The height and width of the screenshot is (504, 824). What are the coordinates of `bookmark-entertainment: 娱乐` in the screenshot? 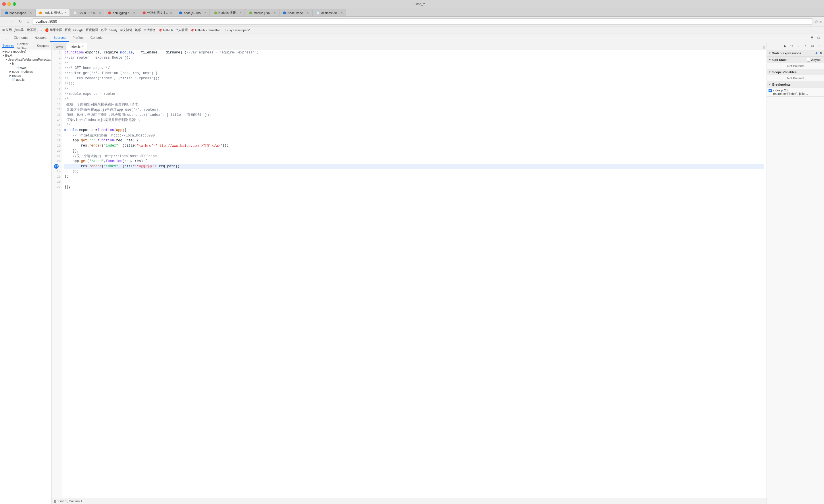 It's located at (138, 30).